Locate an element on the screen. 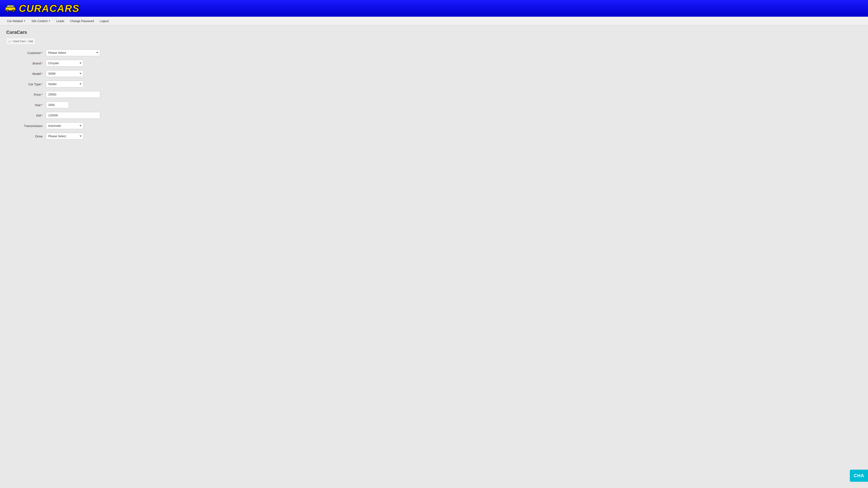 This screenshot has height=488, width=868. header: CURACARS is located at coordinates (434, 8).